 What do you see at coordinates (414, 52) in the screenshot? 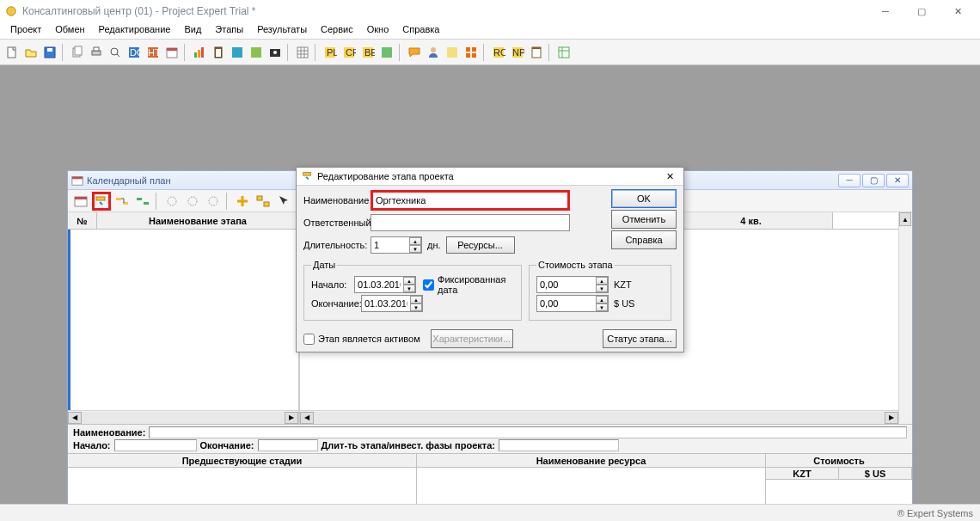
I see `chat-icon` at bounding box center [414, 52].